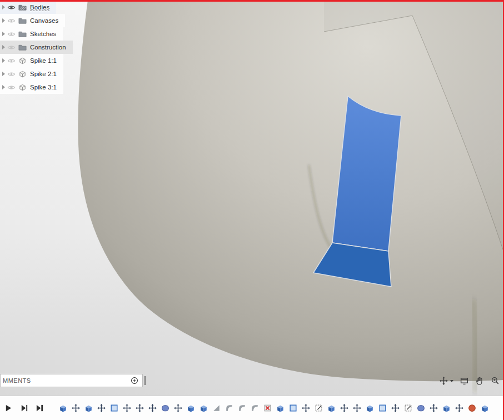  I want to click on browser-item-label: Spike 2:1, so click(43, 74).